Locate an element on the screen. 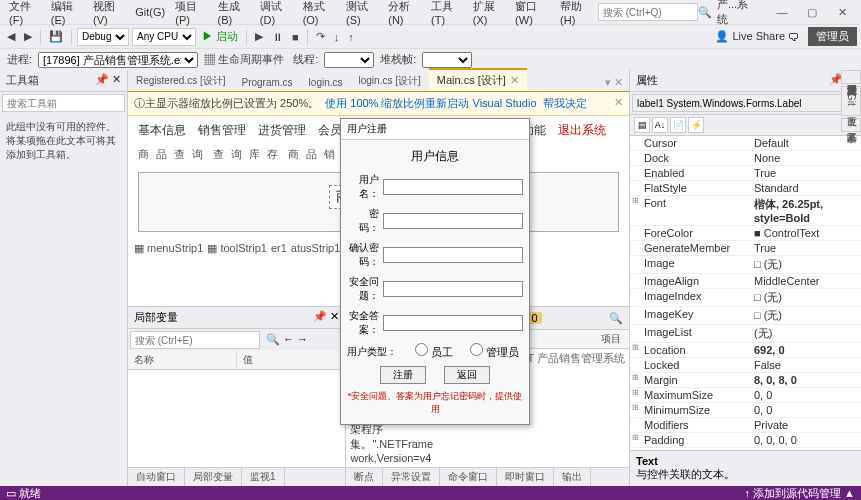 Image resolution: width=861 pixels, height=500 pixels. prop-row: ImageAlignMiddleCenter is located at coordinates (746, 282).